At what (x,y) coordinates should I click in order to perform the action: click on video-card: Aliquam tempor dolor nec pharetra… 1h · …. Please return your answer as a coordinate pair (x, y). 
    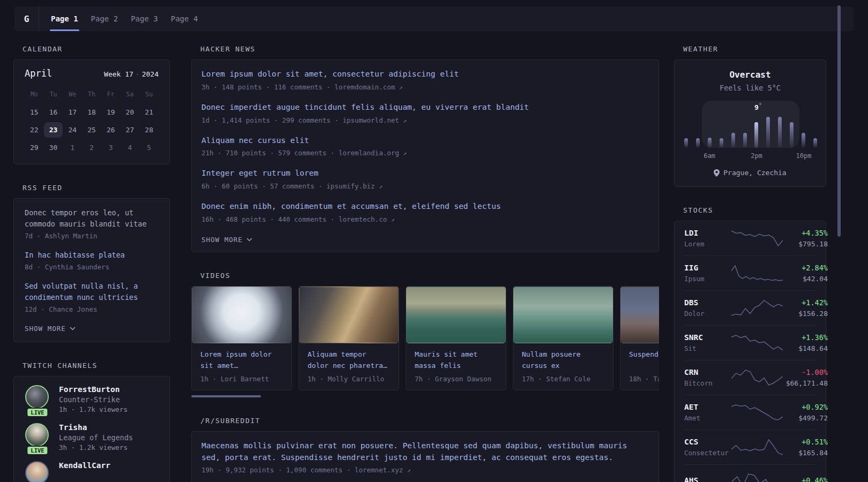
    Looking at the image, I should click on (349, 338).